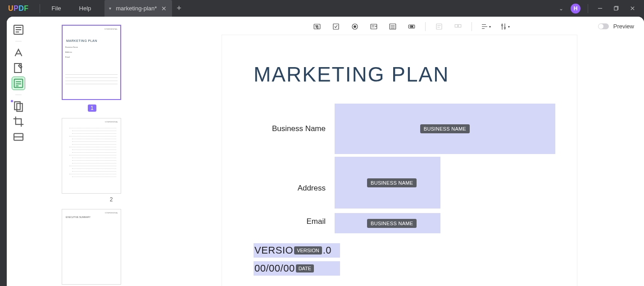 The image size is (644, 286). What do you see at coordinates (275, 268) in the screenshot?
I see `date-text: 00/00/00` at bounding box center [275, 268].